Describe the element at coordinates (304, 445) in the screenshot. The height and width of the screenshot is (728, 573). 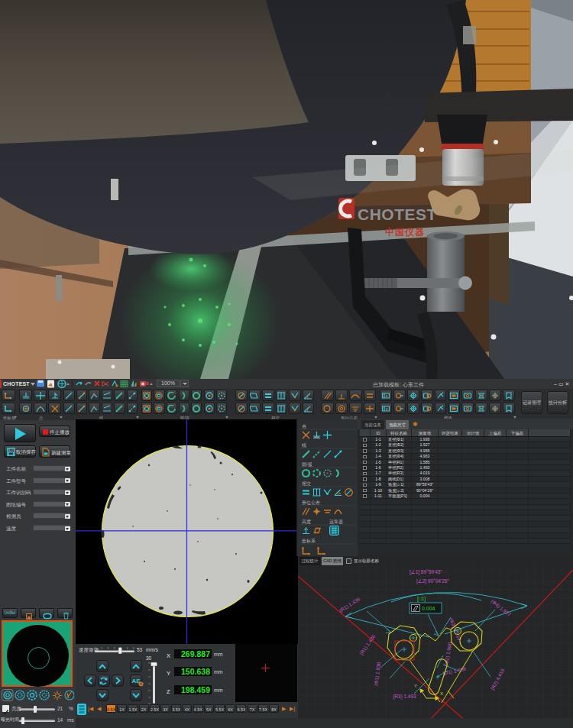
I see `svg-text: 线` at that location.